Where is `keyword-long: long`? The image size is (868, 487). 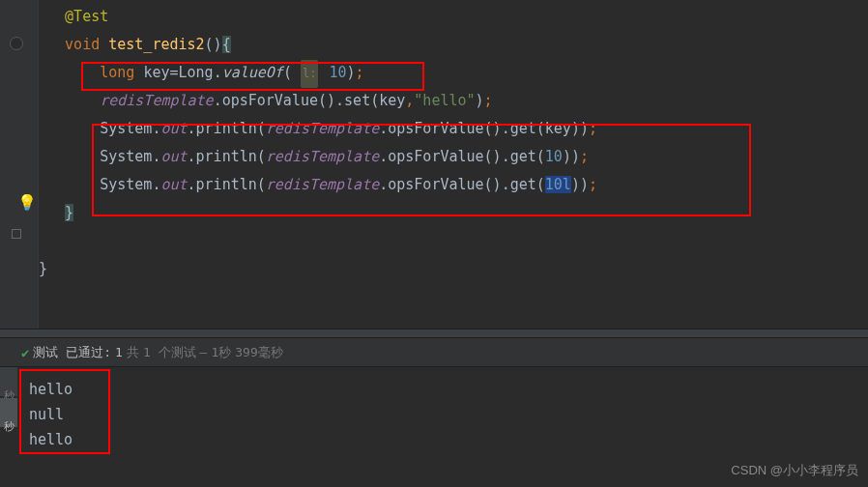 keyword-long: long is located at coordinates (117, 72).